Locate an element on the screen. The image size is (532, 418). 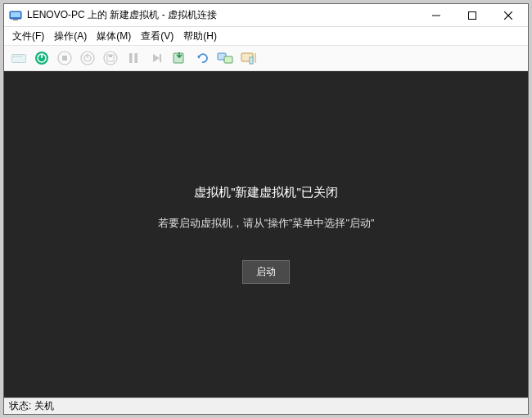
toolbar is located at coordinates (266, 58).